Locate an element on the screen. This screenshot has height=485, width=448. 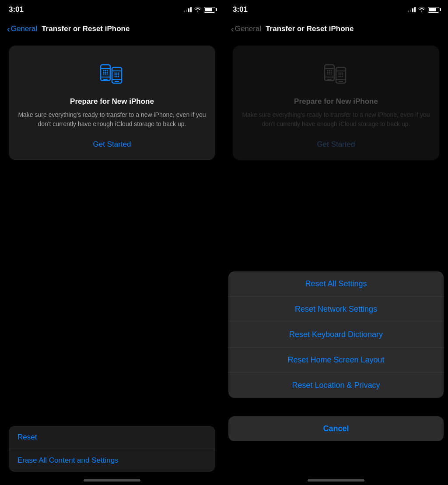
reset-all-settings-label: Reset All Settings is located at coordinates (336, 284).